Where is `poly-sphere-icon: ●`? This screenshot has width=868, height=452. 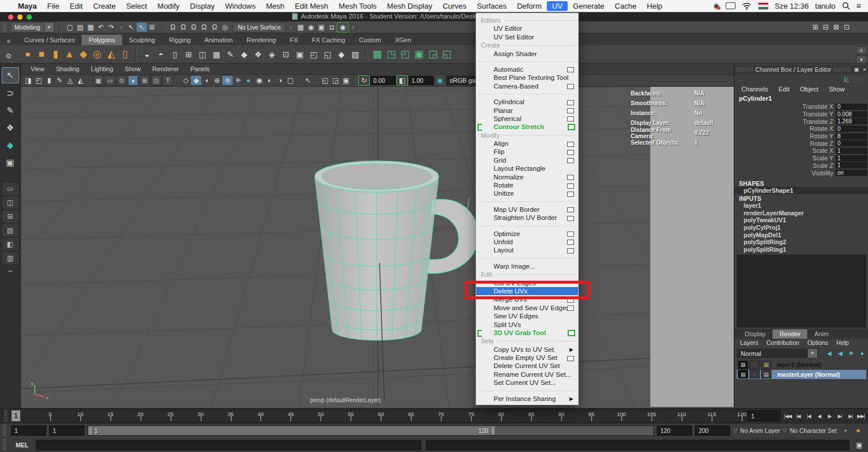
poly-sphere-icon: ● is located at coordinates (28, 54).